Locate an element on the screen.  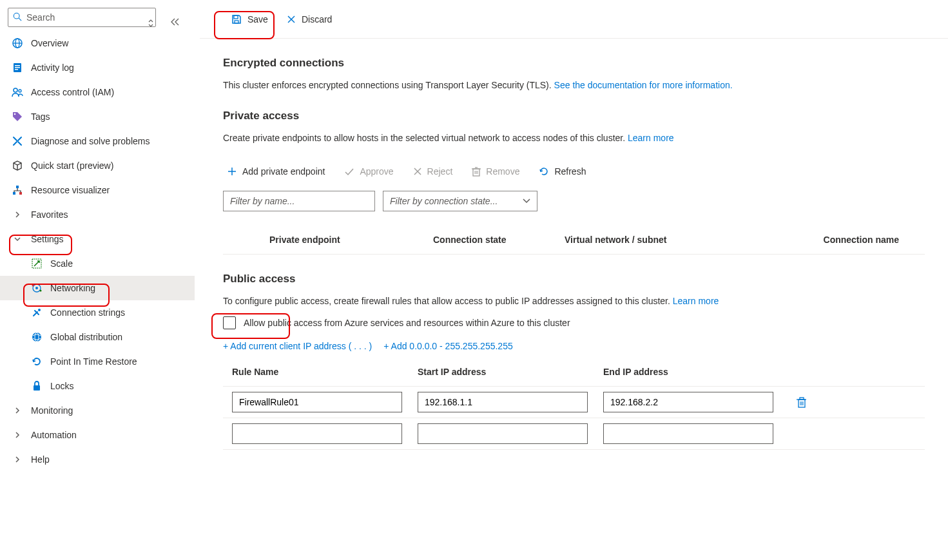
sidebar-item-diagnose: Diagnose and solve problems is located at coordinates (97, 141).